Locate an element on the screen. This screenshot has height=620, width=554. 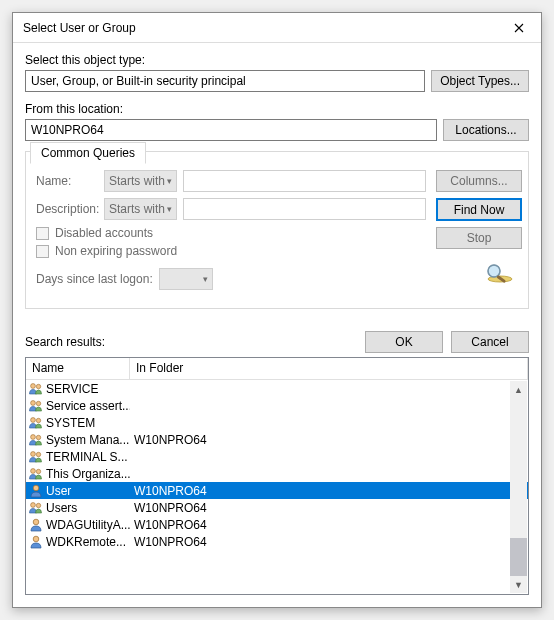
results-header: Name In Folder is located at coordinates (277, 369).